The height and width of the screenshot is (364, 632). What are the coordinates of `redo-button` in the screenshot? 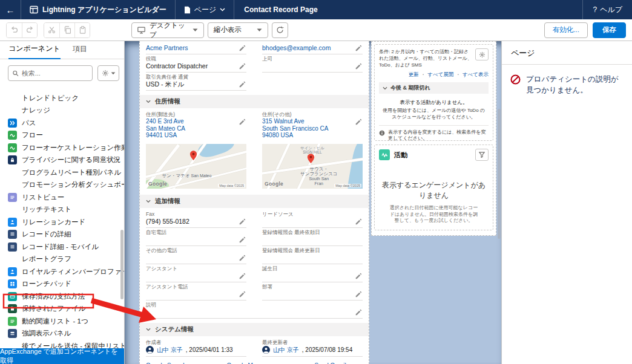 It's located at (29, 30).